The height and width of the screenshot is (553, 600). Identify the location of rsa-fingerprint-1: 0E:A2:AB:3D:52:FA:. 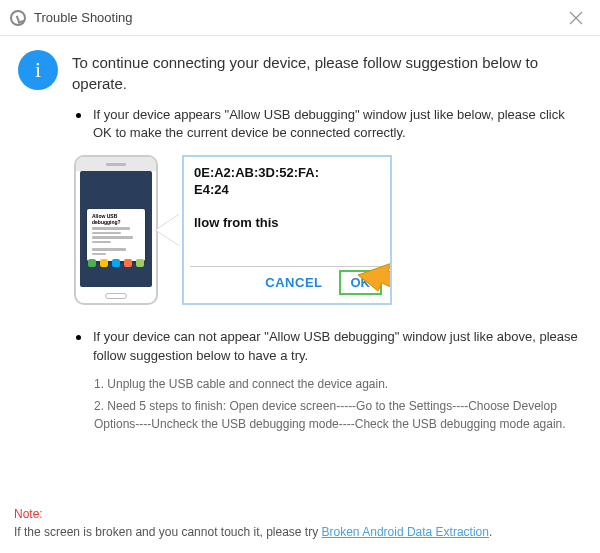
(288, 172).